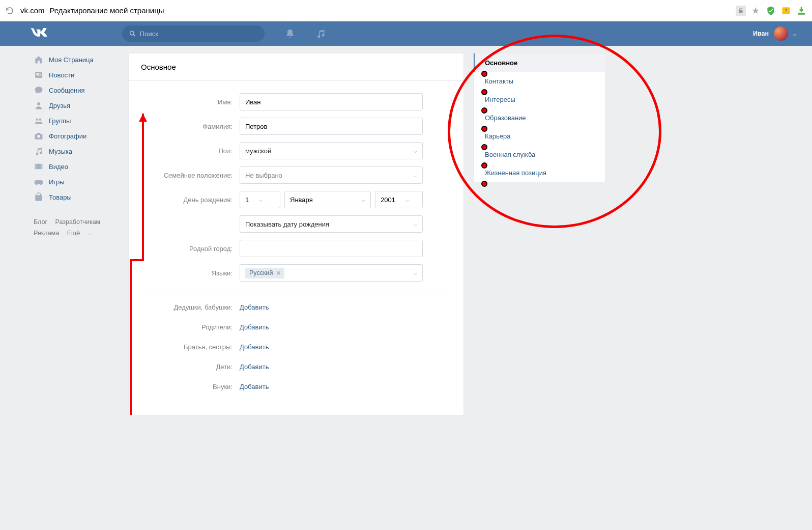 Image resolution: width=812 pixels, height=530 pixels. I want to click on marital-select: Не выбрано⌵, so click(331, 175).